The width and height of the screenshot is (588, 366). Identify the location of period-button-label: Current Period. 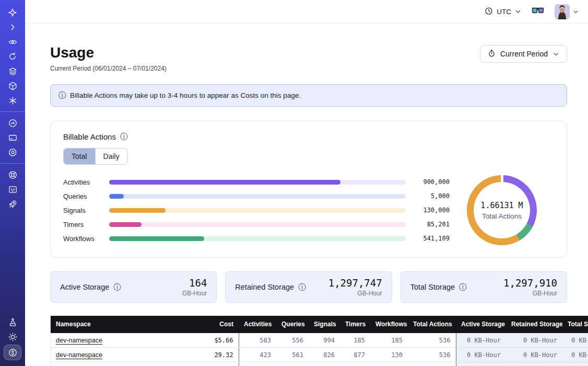
(524, 54).